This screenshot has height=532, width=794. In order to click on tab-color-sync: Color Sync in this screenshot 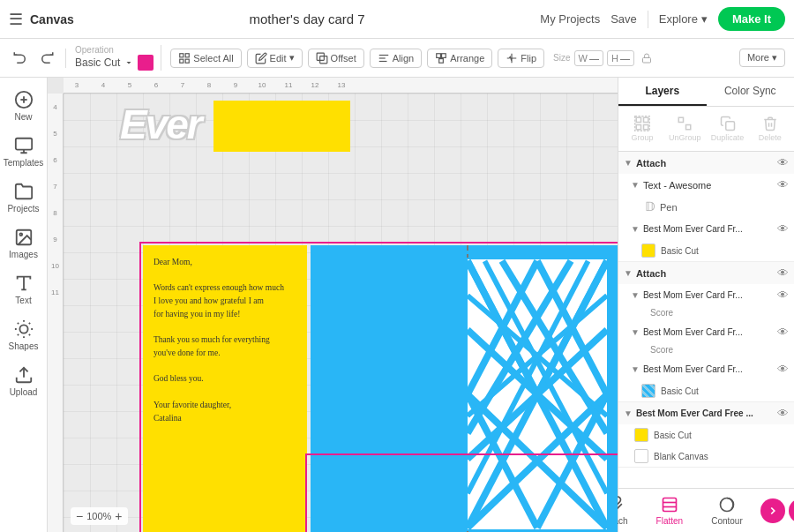, I will do `click(751, 92)`.